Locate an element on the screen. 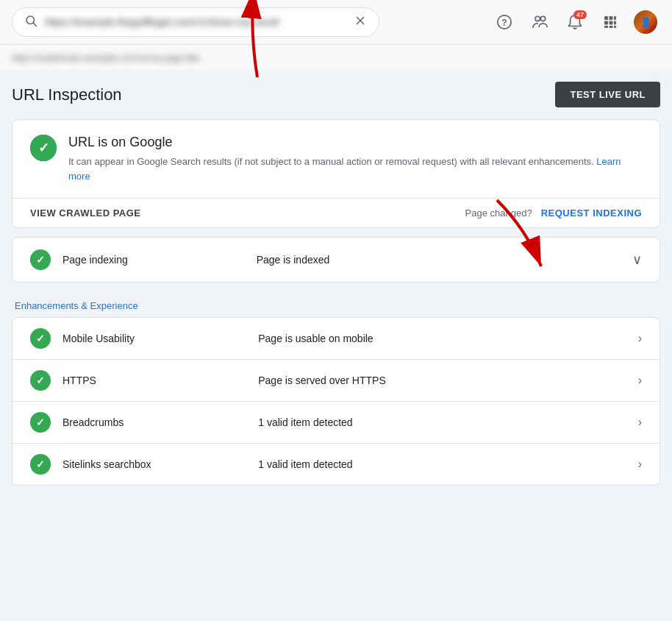 The height and width of the screenshot is (621, 672). enhancement-check-icon-0: ✓ is located at coordinates (40, 338).